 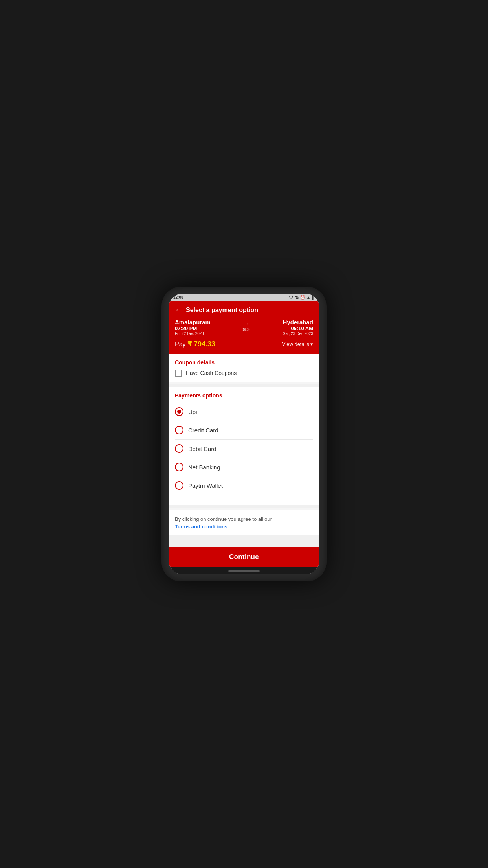 I want to click on page-title: Select a payment option, so click(x=222, y=310).